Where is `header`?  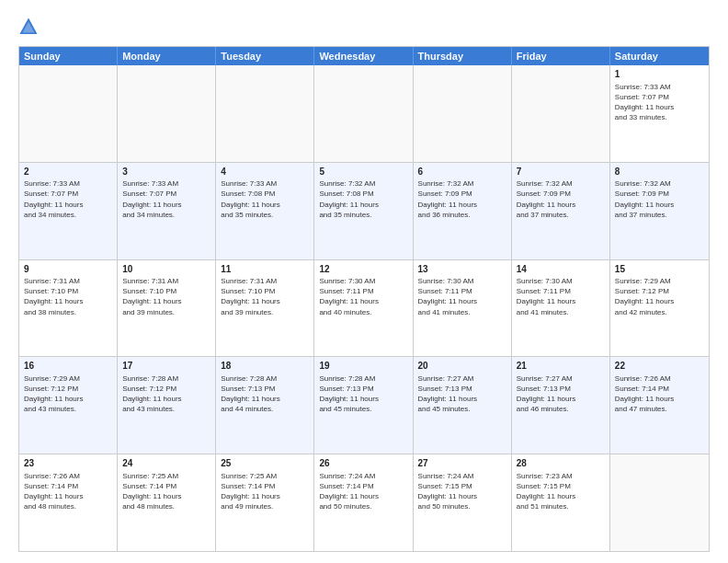 header is located at coordinates (364, 27).